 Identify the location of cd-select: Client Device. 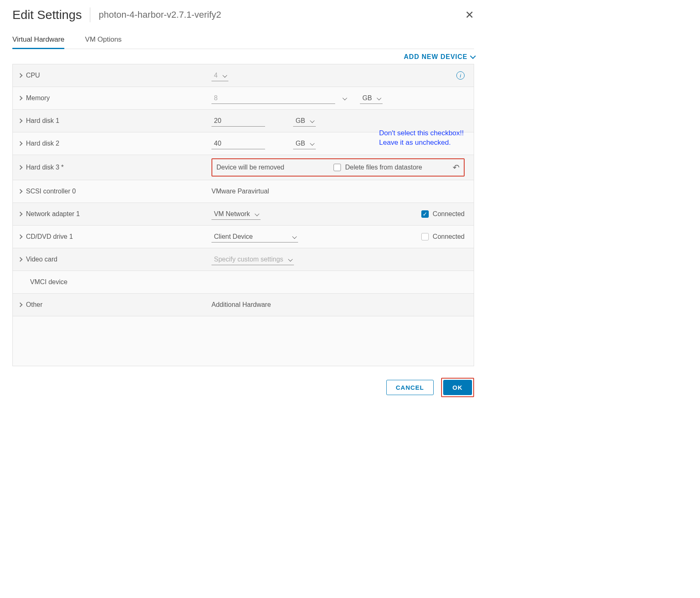
(255, 237).